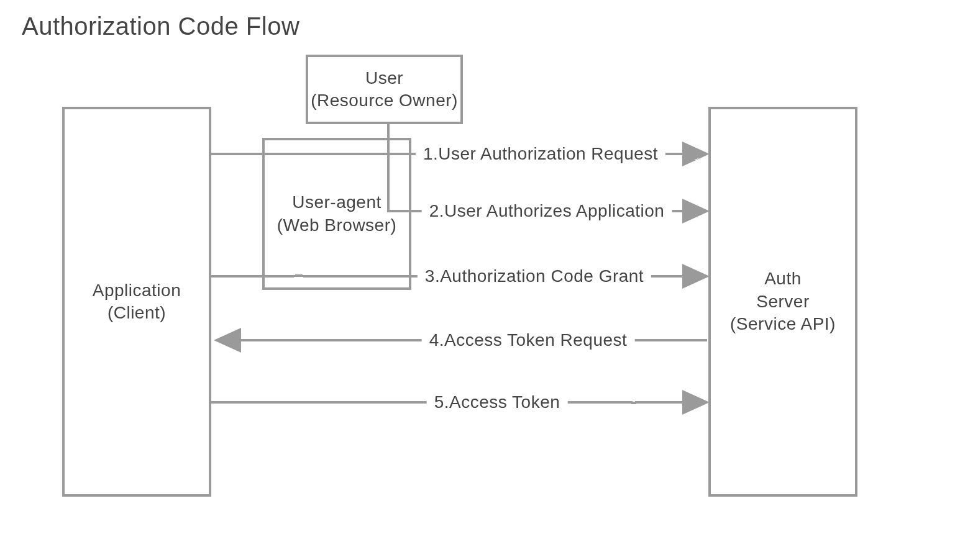 Image resolution: width=978 pixels, height=560 pixels. What do you see at coordinates (783, 279) in the screenshot?
I see `actor-auth-server-name1: Auth` at bounding box center [783, 279].